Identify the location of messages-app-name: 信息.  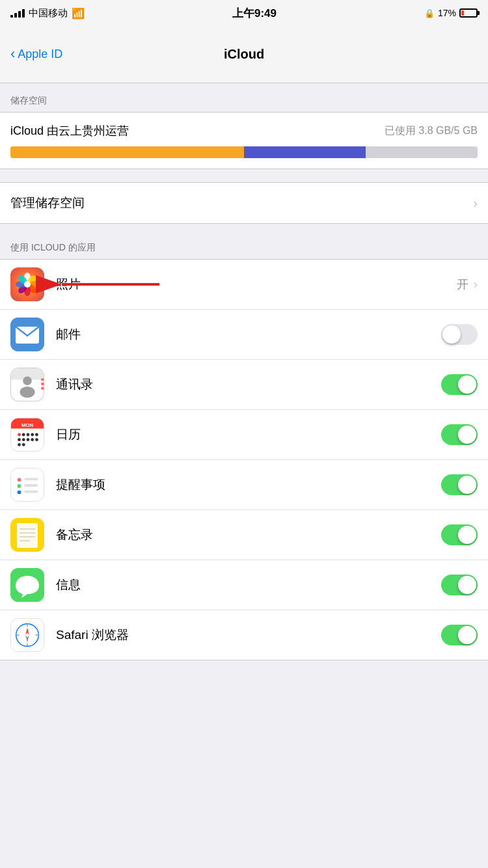
(249, 585).